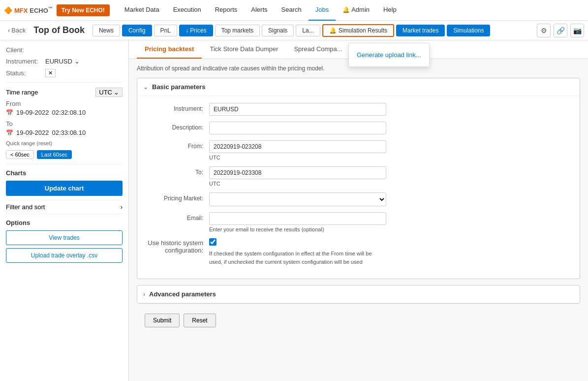 This screenshot has width=588, height=381. What do you see at coordinates (64, 73) in the screenshot?
I see `status-row: Status: ✕` at bounding box center [64, 73].